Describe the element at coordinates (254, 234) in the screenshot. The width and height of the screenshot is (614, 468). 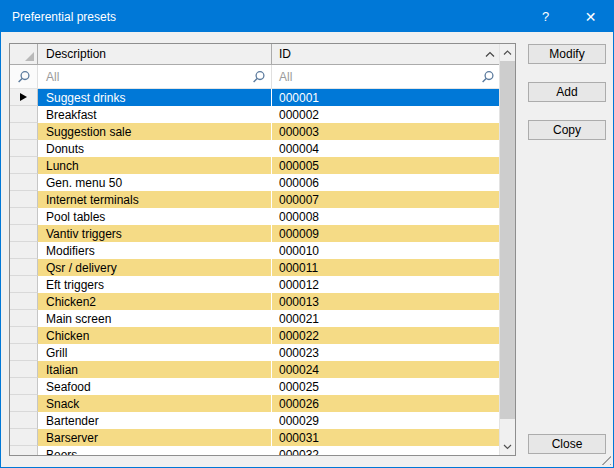
I see `table-row: Vantiv triggers000009` at that location.